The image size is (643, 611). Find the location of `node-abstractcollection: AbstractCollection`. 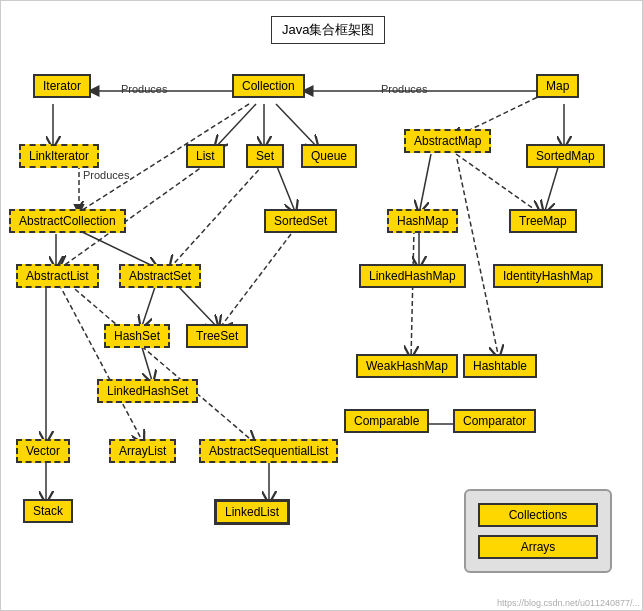

node-abstractcollection: AbstractCollection is located at coordinates (68, 221).